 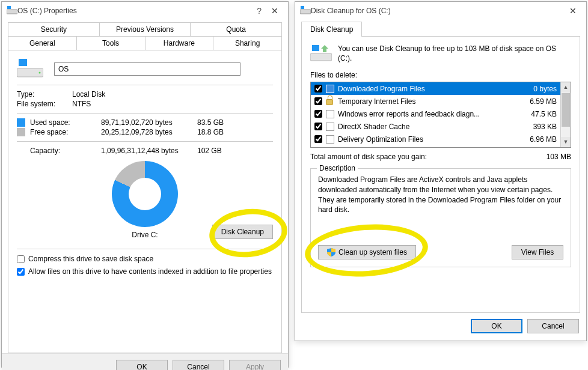 I want to click on dialog-buttons: OK Cancel Apply, so click(x=145, y=362).